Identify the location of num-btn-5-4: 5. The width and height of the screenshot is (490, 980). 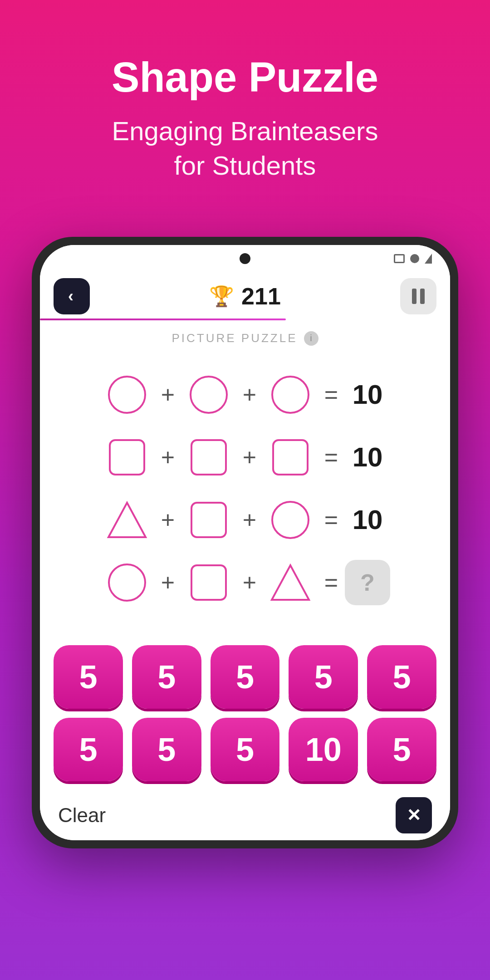
(323, 677).